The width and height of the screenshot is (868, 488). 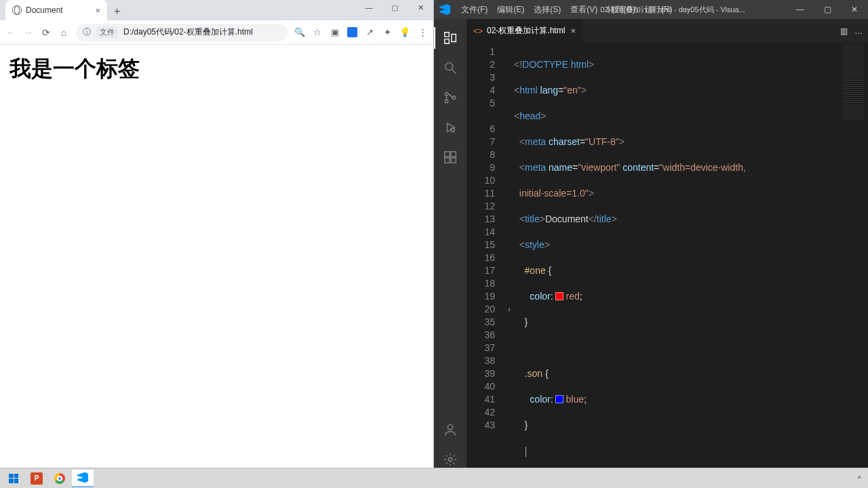 What do you see at coordinates (450, 127) in the screenshot?
I see `run-debug-icon` at bounding box center [450, 127].